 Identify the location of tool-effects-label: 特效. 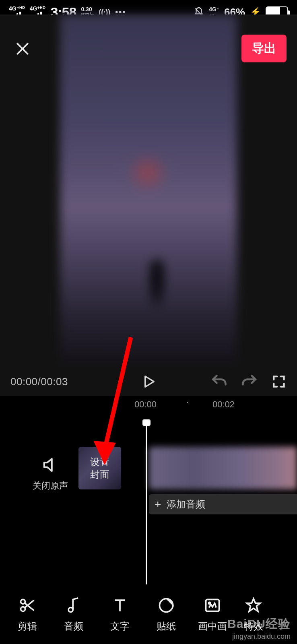
(254, 626).